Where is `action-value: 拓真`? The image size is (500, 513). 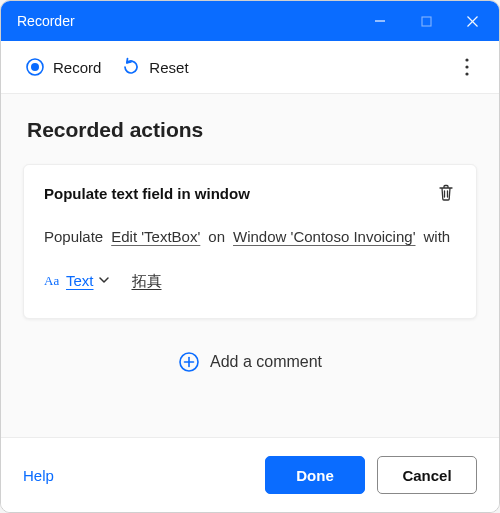
action-value: 拓真 is located at coordinates (147, 281).